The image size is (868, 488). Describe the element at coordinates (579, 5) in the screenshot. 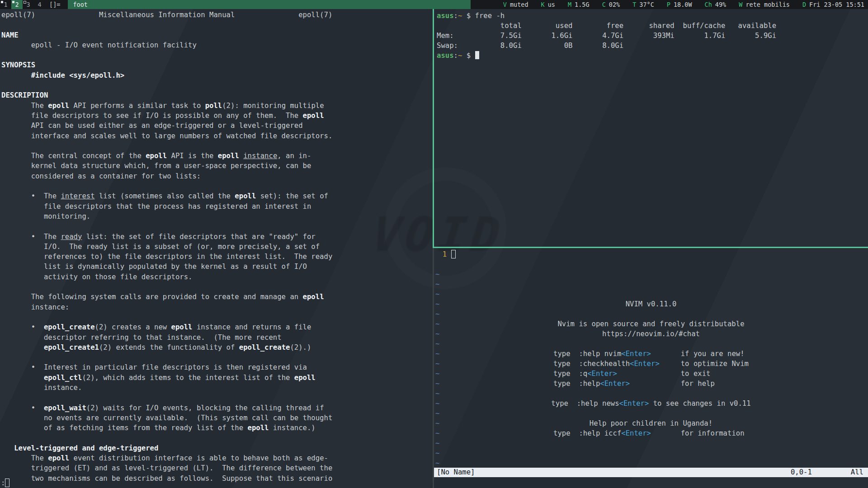

I see `status-M: M1.5G` at that location.